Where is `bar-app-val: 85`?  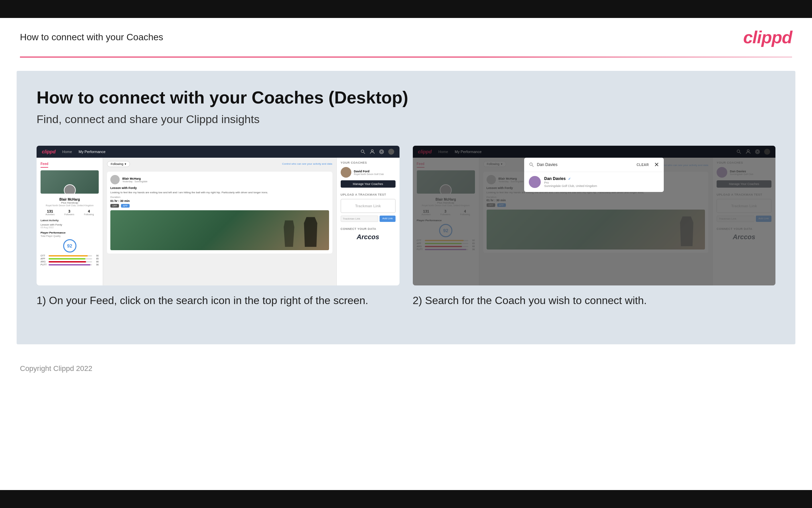 bar-app-val: 85 is located at coordinates (96, 259).